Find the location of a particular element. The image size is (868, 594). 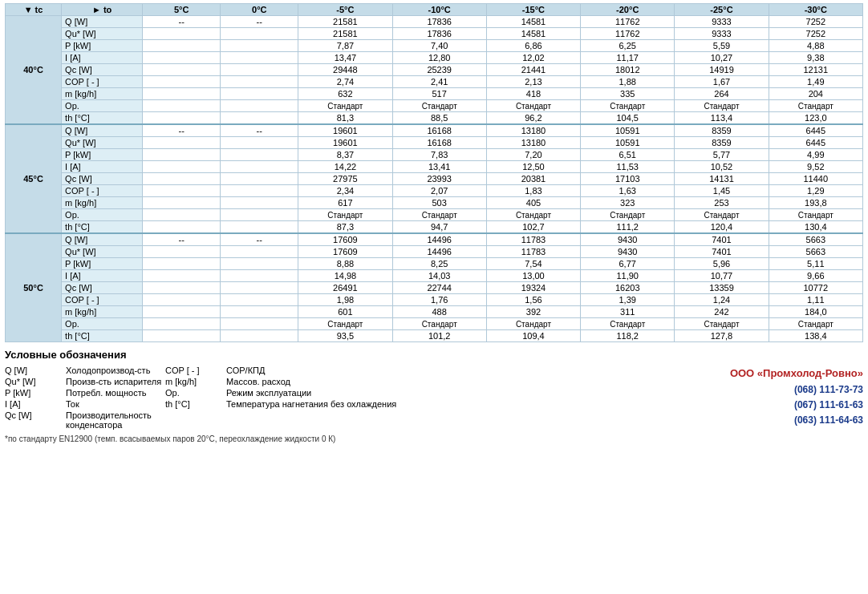

table-cell: 5663 is located at coordinates (815, 252).